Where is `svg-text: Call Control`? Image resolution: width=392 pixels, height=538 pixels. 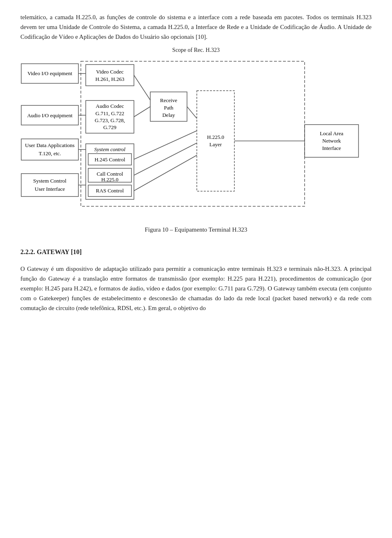
svg-text: Call Control is located at coordinates (110, 174).